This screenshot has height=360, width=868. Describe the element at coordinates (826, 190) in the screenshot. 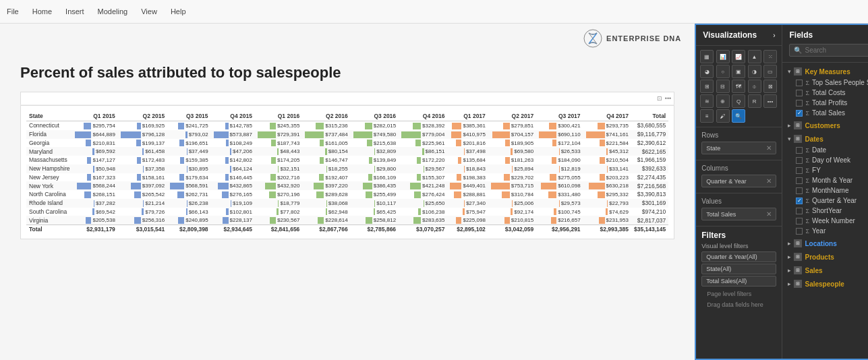

I see `field-item: Σ MonthName` at that location.